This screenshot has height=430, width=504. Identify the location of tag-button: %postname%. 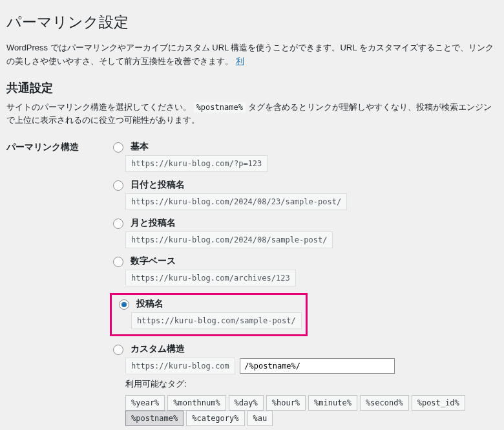
(154, 418).